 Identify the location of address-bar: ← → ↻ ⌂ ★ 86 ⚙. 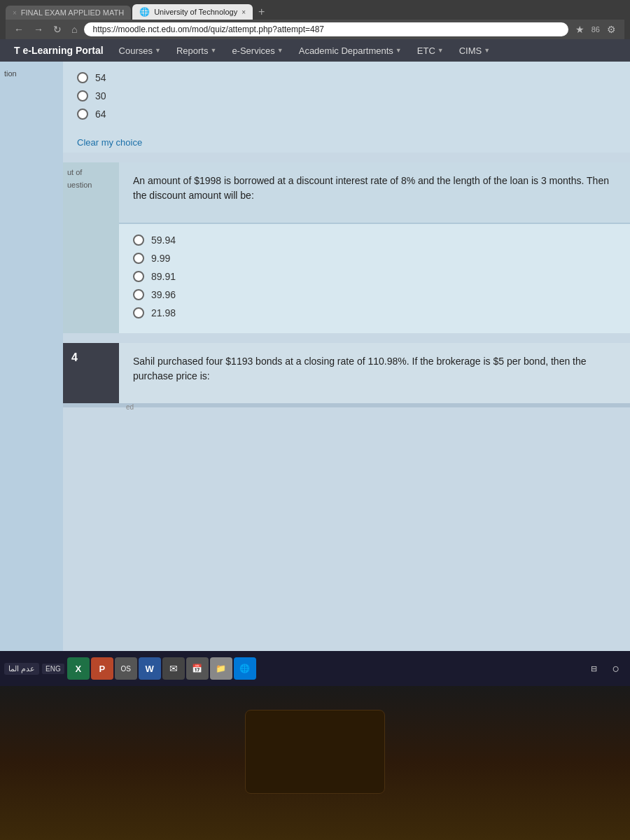
(315, 29).